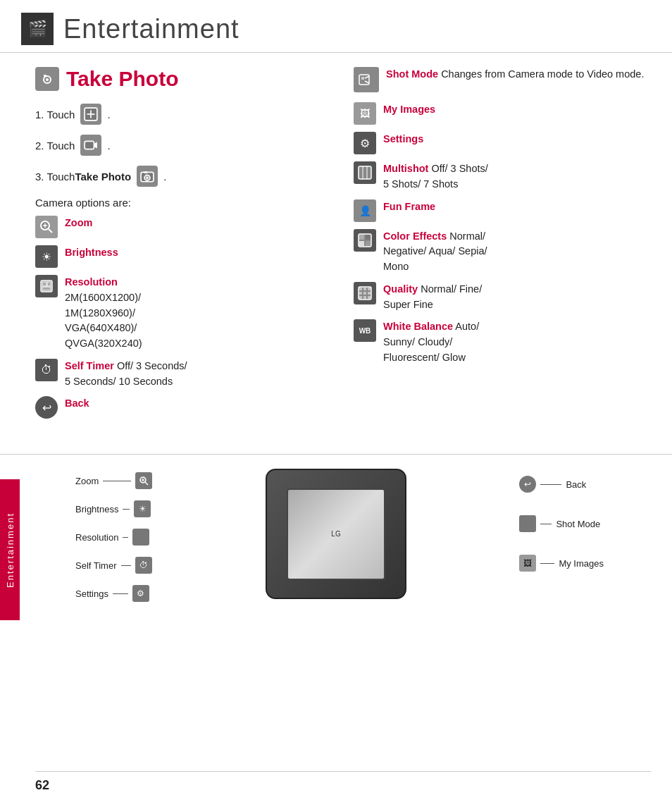  I want to click on diag-self-timer-icon: ⏱, so click(144, 565).